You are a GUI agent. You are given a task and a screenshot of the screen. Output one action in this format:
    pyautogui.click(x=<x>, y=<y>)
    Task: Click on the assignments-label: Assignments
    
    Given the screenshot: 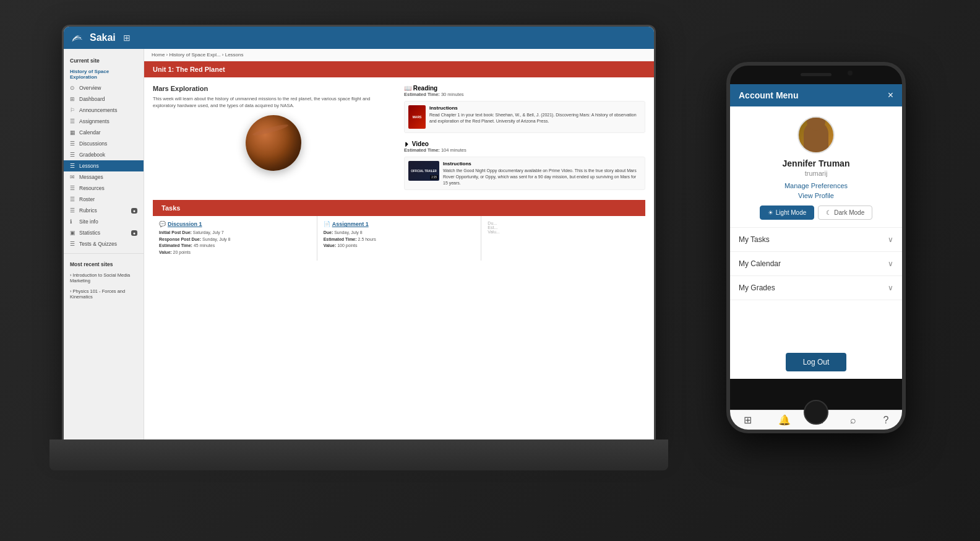 What is the action you would take?
    pyautogui.click(x=94, y=121)
    